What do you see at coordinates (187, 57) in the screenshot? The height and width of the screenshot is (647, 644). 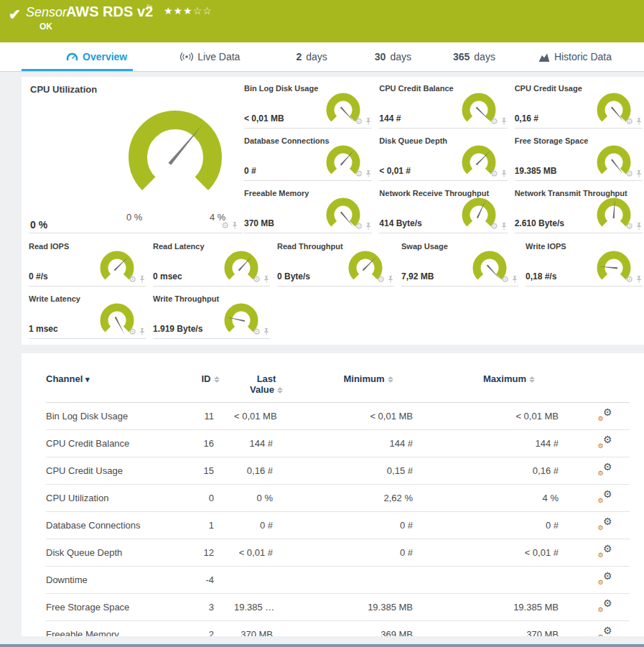 I see `live-signal-icon` at bounding box center [187, 57].